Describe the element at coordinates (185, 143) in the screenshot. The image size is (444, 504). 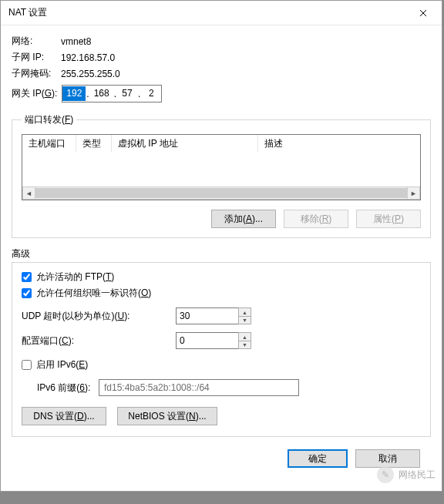
I see `col-vm-ip: 虚拟机 IP 地址` at that location.